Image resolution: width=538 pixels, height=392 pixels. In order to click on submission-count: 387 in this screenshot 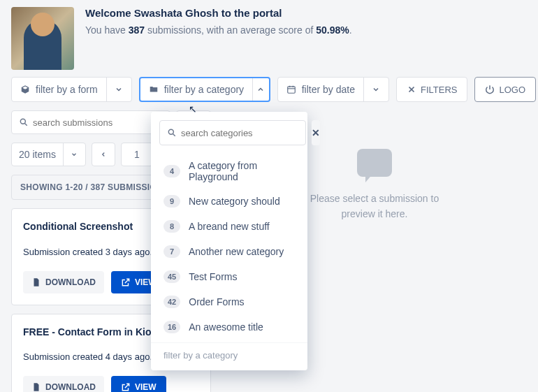, I will do `click(137, 30)`.